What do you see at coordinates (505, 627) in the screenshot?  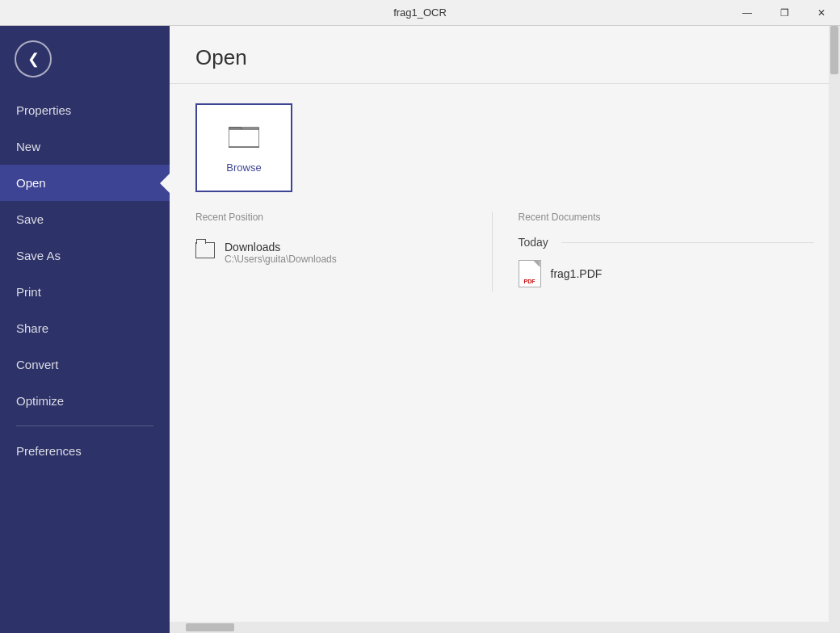 I see `horizontal-scrollbar` at bounding box center [505, 627].